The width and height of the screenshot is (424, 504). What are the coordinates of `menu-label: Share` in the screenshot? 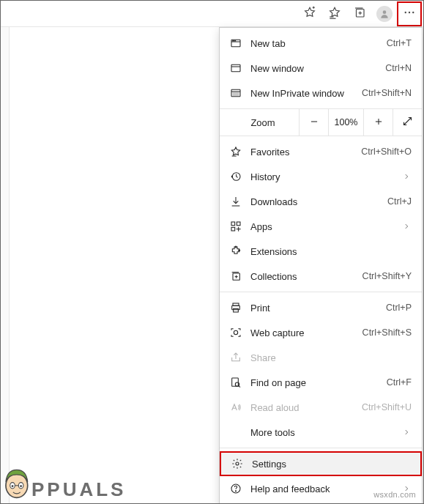 It's located at (329, 357).